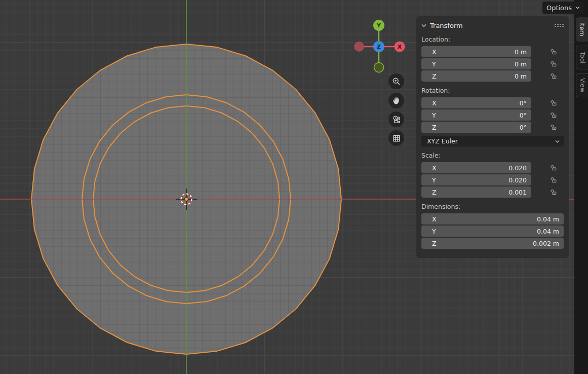 The width and height of the screenshot is (588, 374). I want to click on tab-tool: Tool, so click(582, 58).